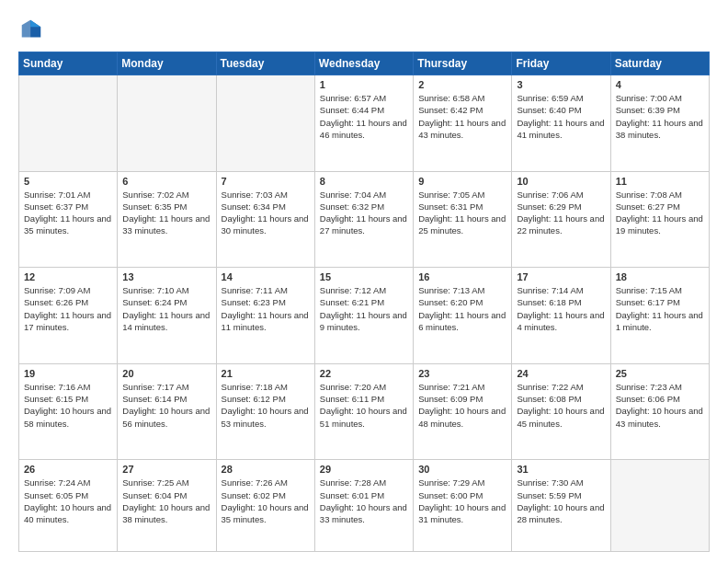 The image size is (728, 563). I want to click on day-cell: 18Sunrise: 7:15 AMSunset: 6:17 PMDayligh…, so click(660, 316).